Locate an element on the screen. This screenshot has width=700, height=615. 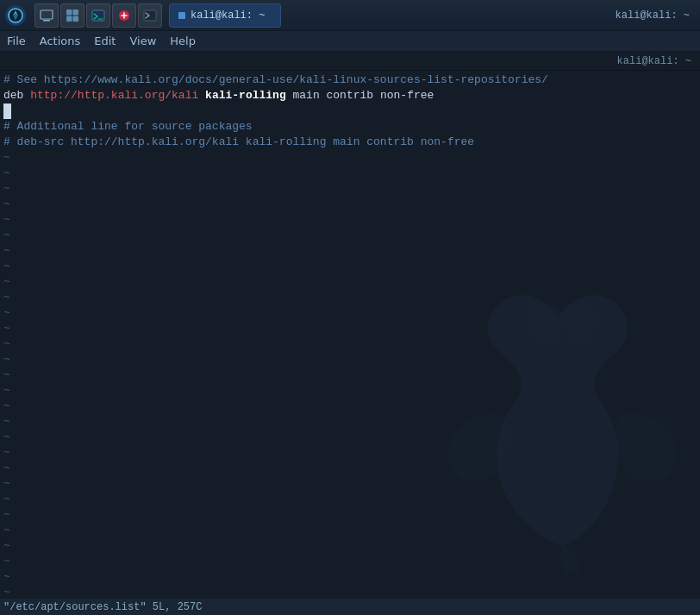
taskbar-apps is located at coordinates (98, 16).